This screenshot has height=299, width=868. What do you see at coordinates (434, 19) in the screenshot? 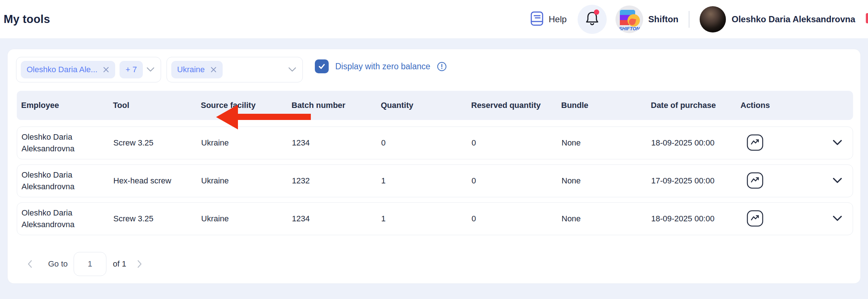
I see `top-bar: My tools Help` at bounding box center [434, 19].